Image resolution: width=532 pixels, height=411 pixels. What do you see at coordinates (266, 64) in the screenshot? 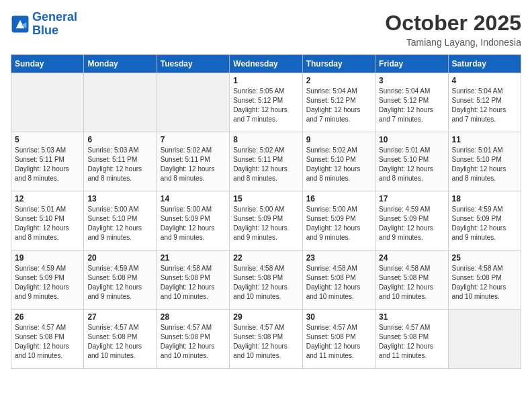
I see `weekday-header: Wednesday` at bounding box center [266, 64].